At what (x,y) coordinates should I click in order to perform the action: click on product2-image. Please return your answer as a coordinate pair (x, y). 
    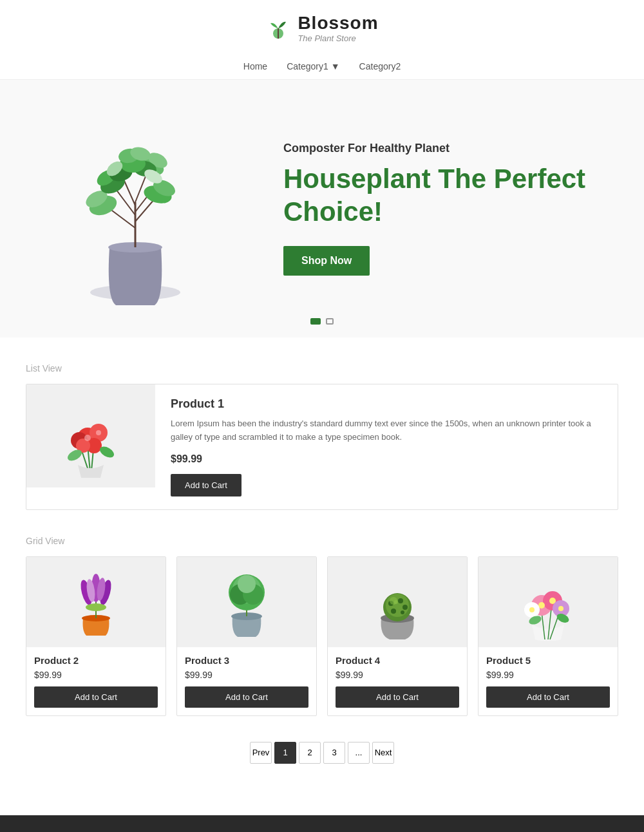
    Looking at the image, I should click on (96, 602).